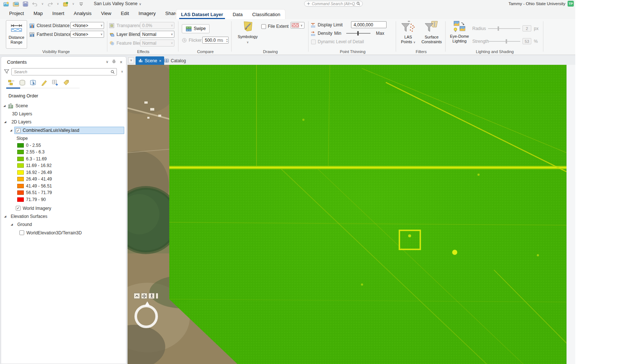 This screenshot has width=624, height=364. What do you see at coordinates (125, 13) in the screenshot?
I see `tab-edit: Edit` at bounding box center [125, 13].